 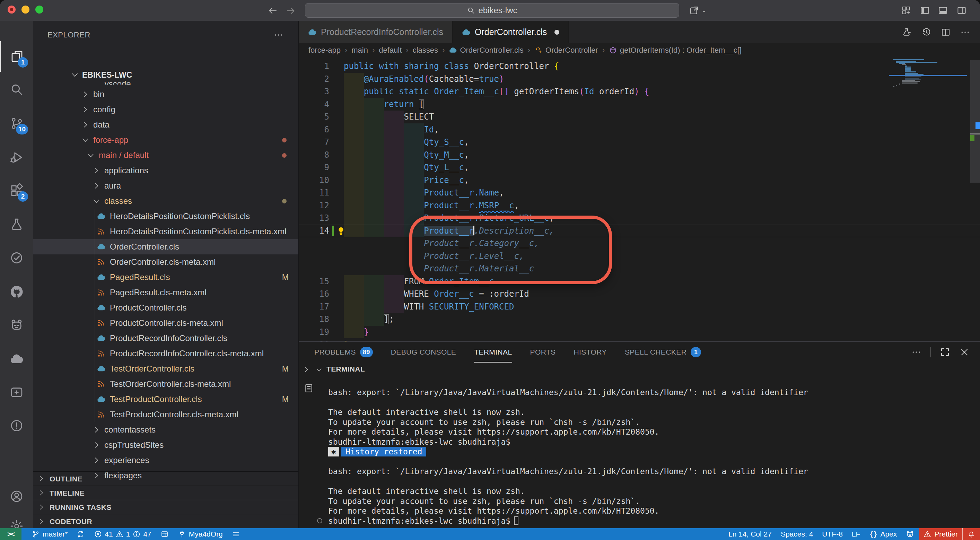 I want to click on panel-tab-problems: PROBLEMS89, so click(x=344, y=352).